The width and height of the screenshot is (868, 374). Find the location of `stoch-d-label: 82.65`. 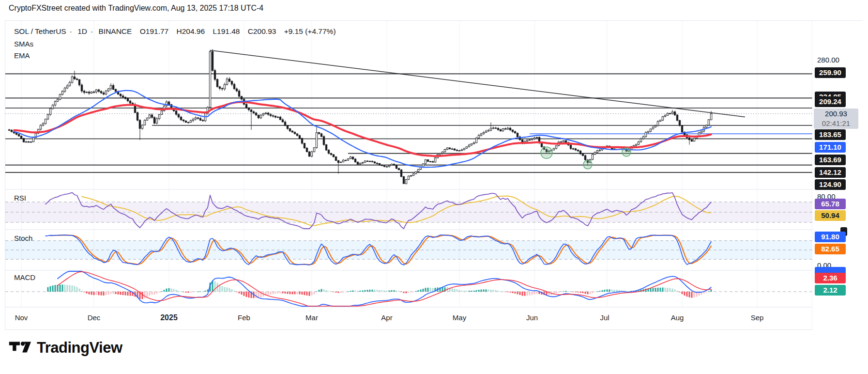

stoch-d-label: 82.65 is located at coordinates (830, 249).